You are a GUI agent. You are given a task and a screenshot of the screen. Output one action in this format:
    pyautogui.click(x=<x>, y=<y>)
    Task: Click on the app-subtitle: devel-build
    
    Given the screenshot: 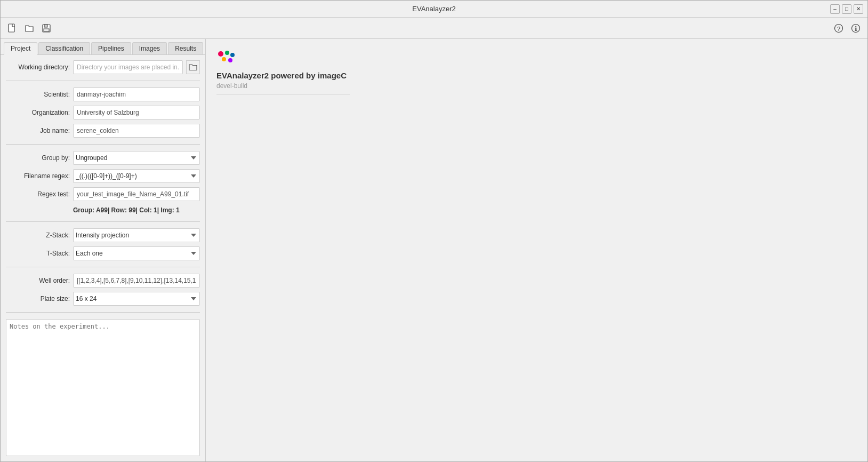 What is the action you would take?
    pyautogui.click(x=536, y=86)
    